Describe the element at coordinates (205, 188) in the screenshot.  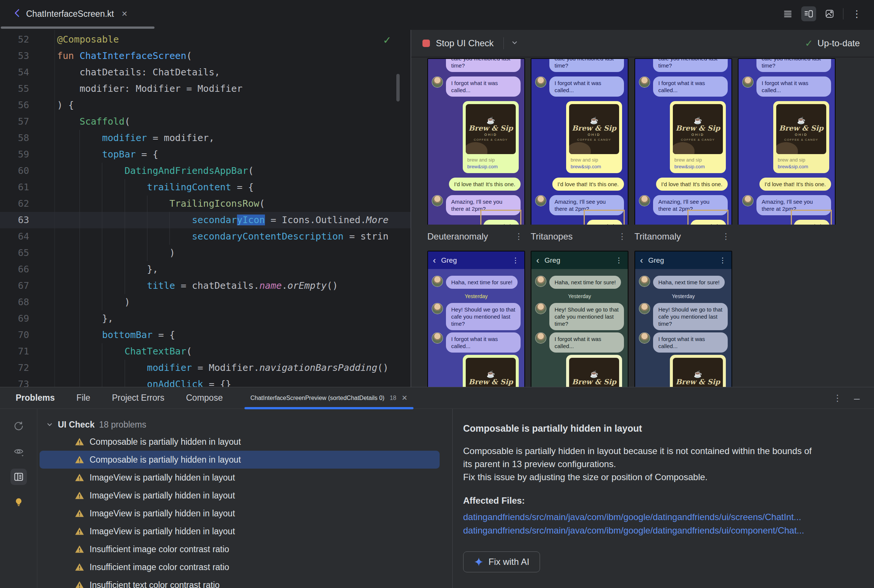
I see `code-line: 61 trailingContent = {` at that location.